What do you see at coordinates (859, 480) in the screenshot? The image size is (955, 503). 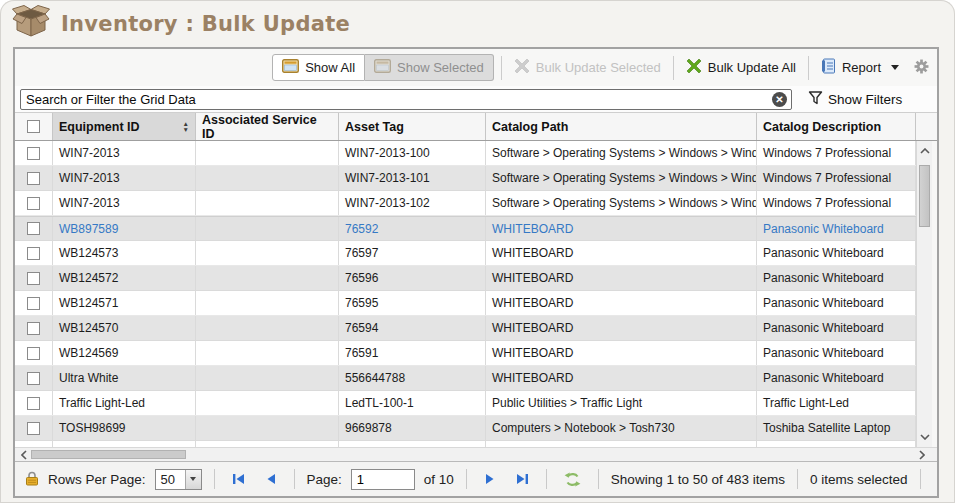 I see `items-selected-status: 0 items selected` at bounding box center [859, 480].